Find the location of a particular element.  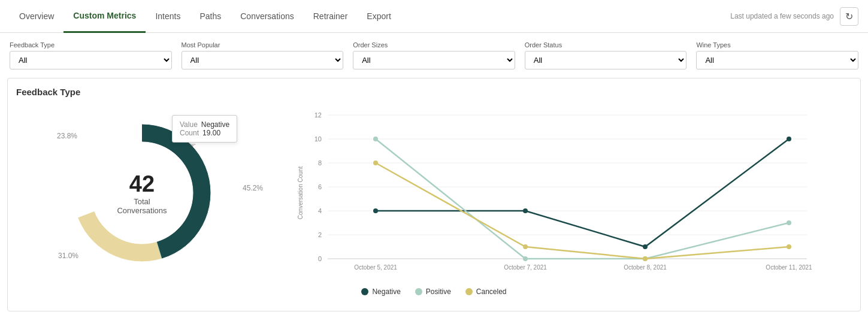

y-label-6: 6 is located at coordinates (320, 187).